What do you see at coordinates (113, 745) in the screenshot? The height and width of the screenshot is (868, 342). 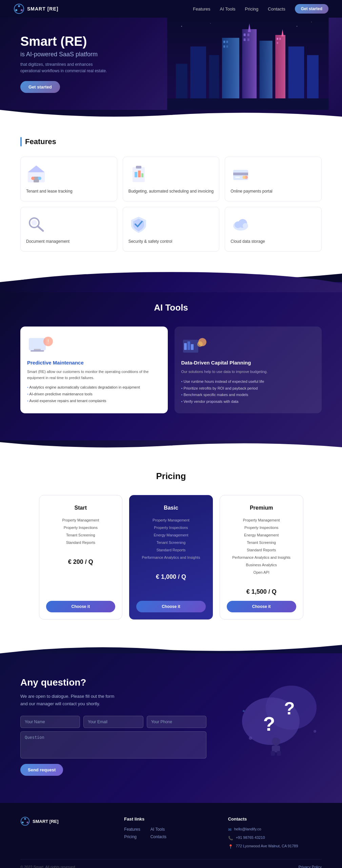 I see `contact-question-input` at bounding box center [113, 745].